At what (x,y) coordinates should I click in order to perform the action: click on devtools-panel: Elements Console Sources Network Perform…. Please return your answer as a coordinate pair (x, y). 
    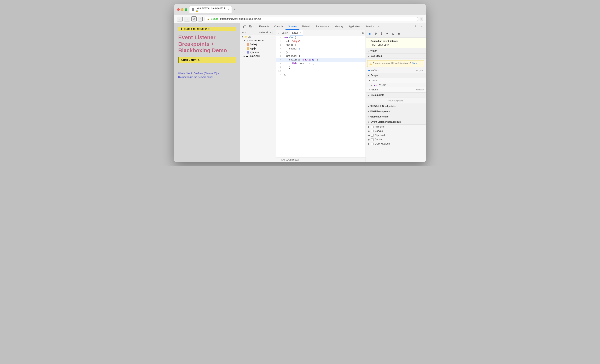
    Looking at the image, I should click on (333, 92).